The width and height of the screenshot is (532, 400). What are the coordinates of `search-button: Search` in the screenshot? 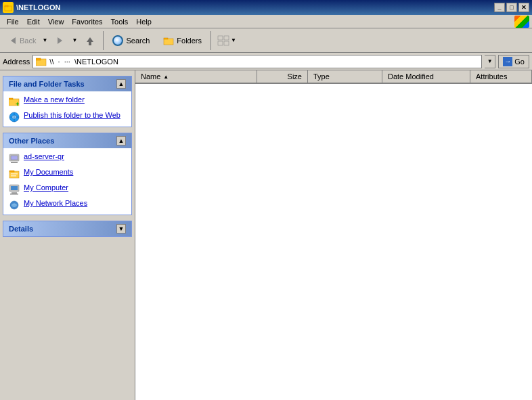 It's located at (131, 41).